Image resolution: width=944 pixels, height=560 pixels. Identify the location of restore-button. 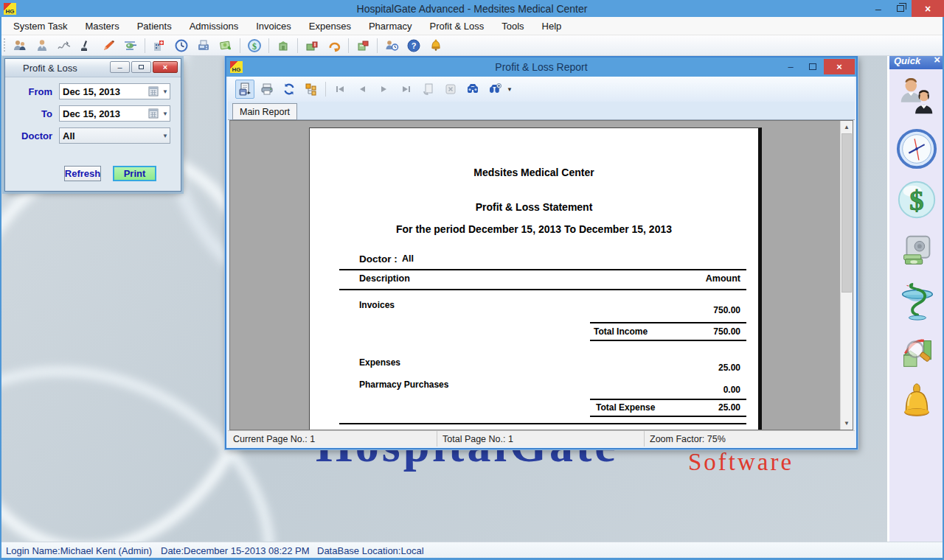
(900, 9).